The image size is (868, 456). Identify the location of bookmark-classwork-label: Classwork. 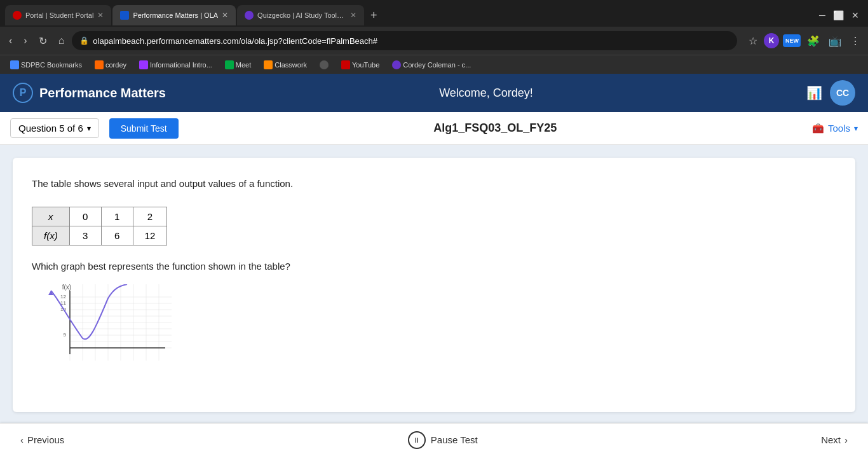
(291, 65).